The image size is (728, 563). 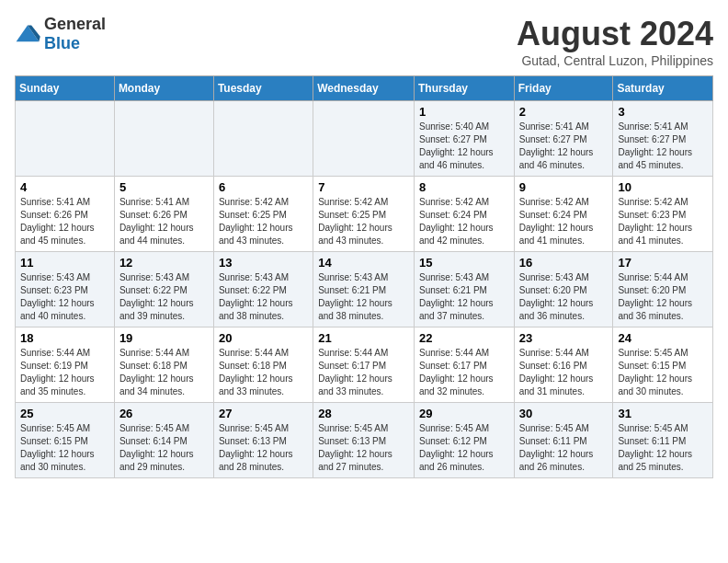 What do you see at coordinates (464, 263) in the screenshot?
I see `day-number: 15` at bounding box center [464, 263].